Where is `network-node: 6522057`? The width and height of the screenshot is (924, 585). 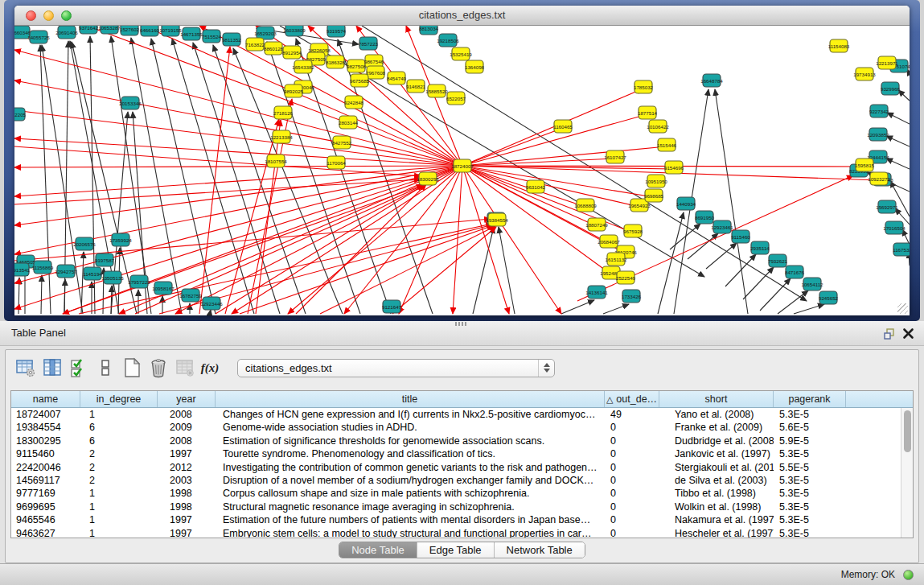
network-node: 6522057 is located at coordinates (457, 98).